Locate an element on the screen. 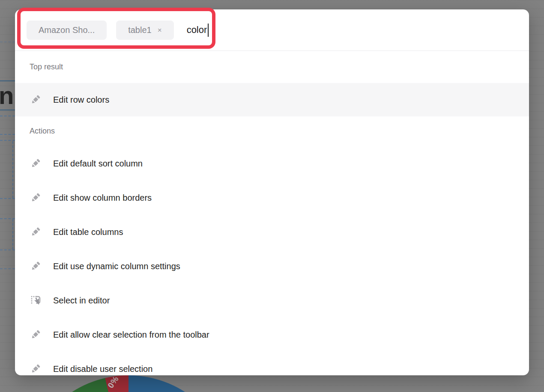 The width and height of the screenshot is (544, 392). text-cursor is located at coordinates (208, 30).